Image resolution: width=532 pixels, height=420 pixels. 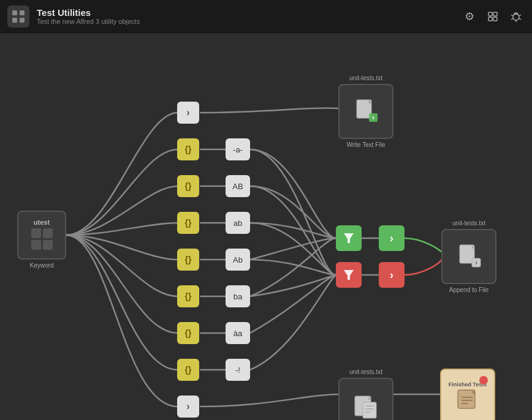 I want to click on write-file-node: unit-tests.txt › Write Text File, so click(x=366, y=111).